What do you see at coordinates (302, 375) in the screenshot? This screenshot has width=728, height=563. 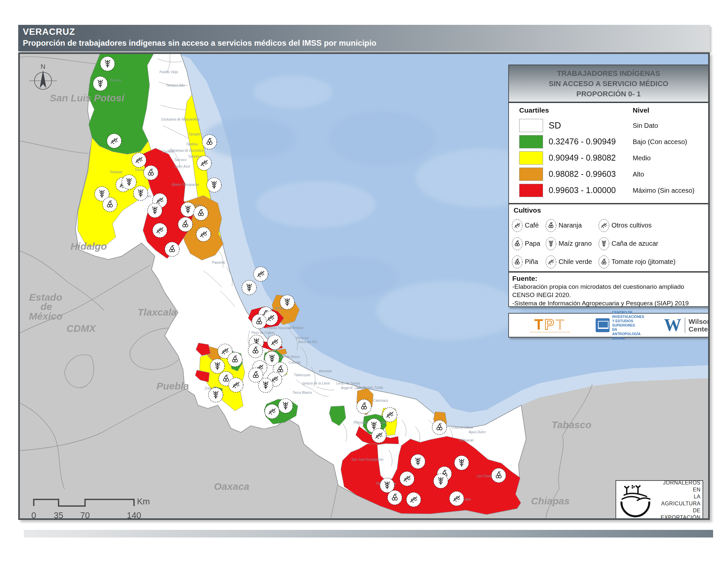 I see `municipality-label: Tlalixcoyan` at bounding box center [302, 375].